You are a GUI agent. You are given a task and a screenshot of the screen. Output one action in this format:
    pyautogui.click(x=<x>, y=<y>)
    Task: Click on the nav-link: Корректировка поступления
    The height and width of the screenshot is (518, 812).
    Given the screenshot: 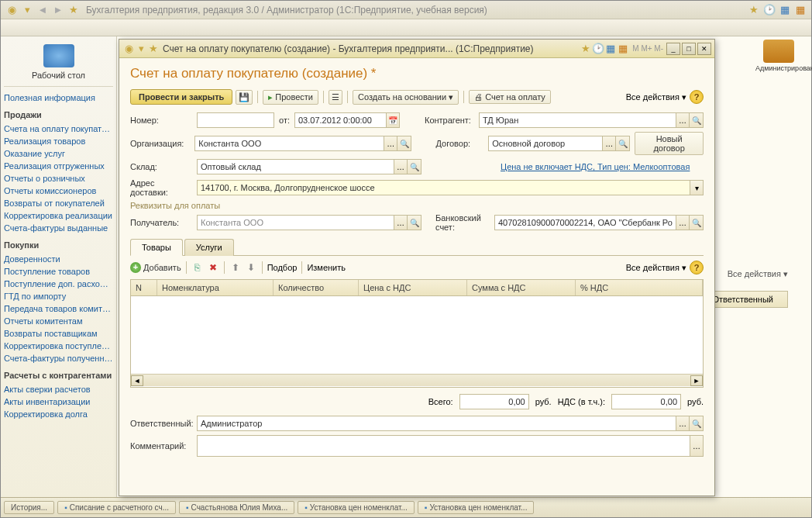 What is the action you would take?
    pyautogui.click(x=59, y=346)
    